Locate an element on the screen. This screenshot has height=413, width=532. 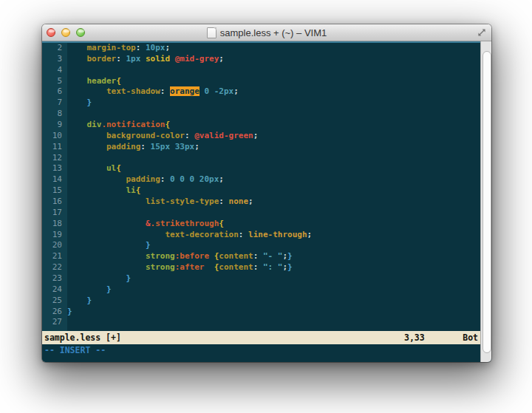
fullscreen-icon is located at coordinates (482, 33).